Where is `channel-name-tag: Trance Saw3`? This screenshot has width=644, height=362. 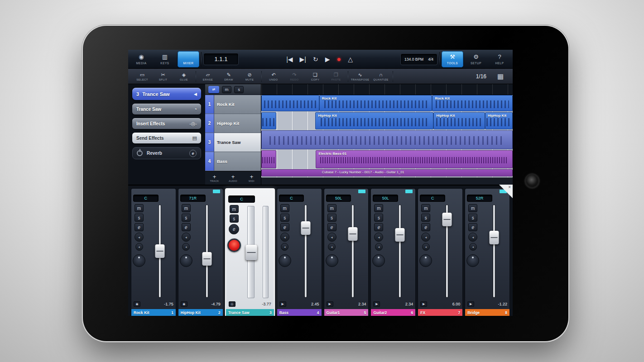 channel-name-tag: Trance Saw3 is located at coordinates (250, 312).